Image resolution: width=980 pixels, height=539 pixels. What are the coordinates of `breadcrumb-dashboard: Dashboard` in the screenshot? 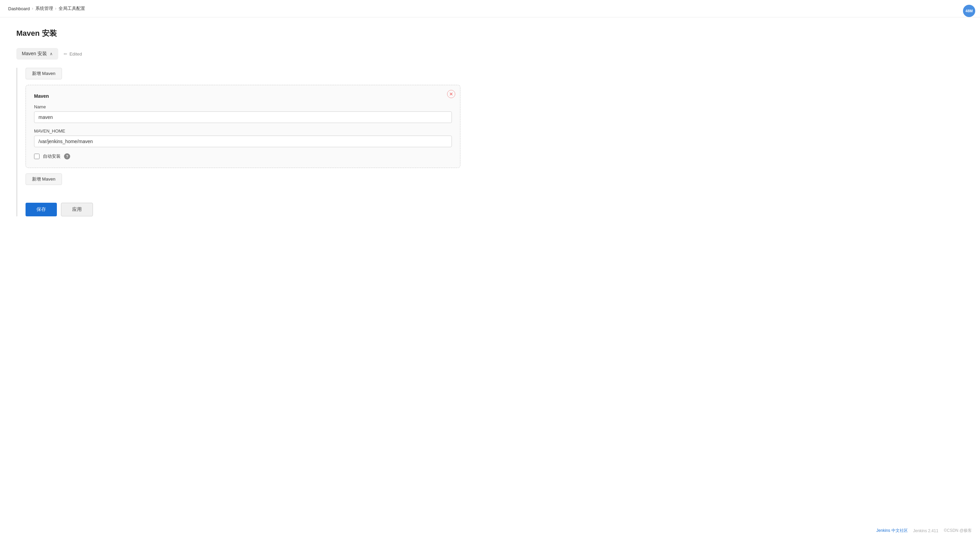 It's located at (19, 9).